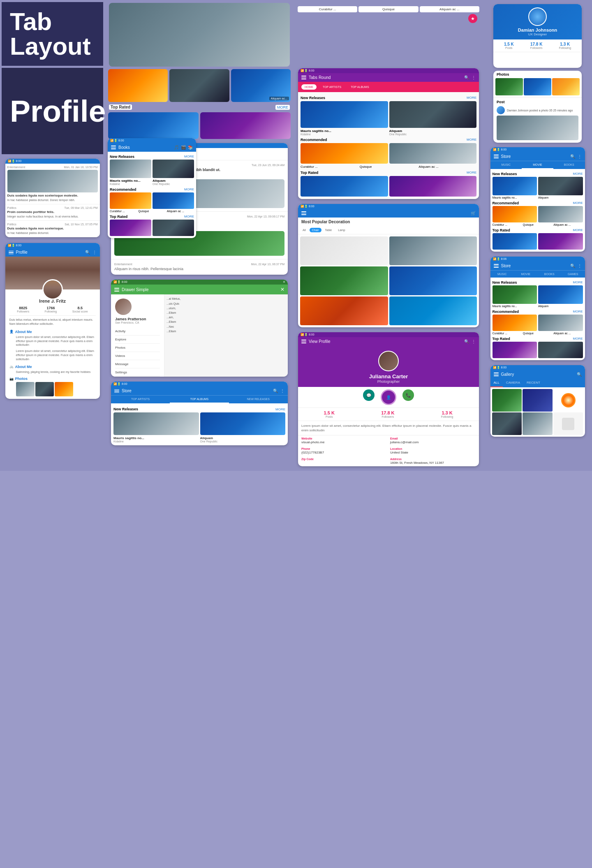 The image size is (592, 868). What do you see at coordinates (199, 107) in the screenshot?
I see `top-rated-row: Top Rated MORE` at bounding box center [199, 107].